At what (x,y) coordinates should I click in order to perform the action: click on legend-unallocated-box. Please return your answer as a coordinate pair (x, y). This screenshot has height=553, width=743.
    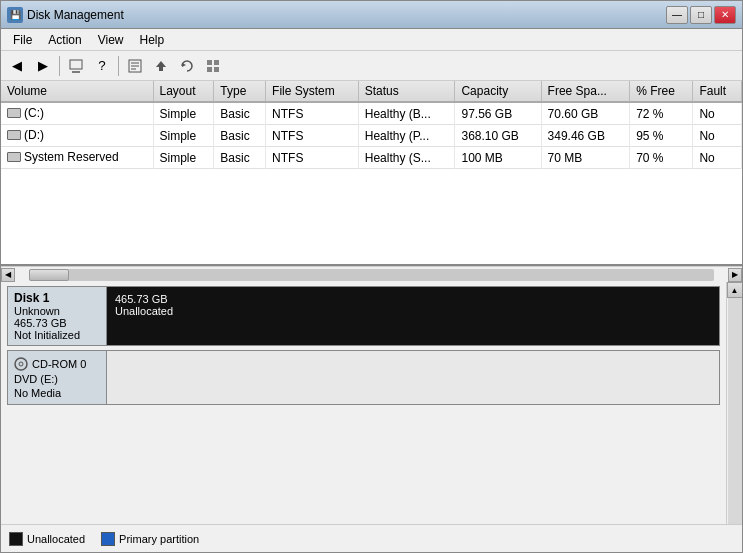
    Looking at the image, I should click on (16, 539).